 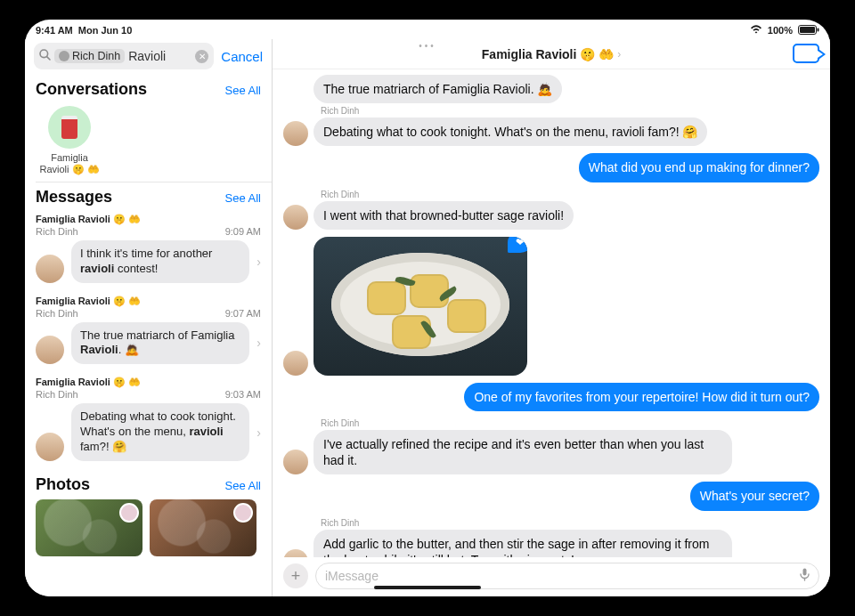 I want to click on result-snippet: I think it's time for another ravioli co…, so click(x=160, y=262).